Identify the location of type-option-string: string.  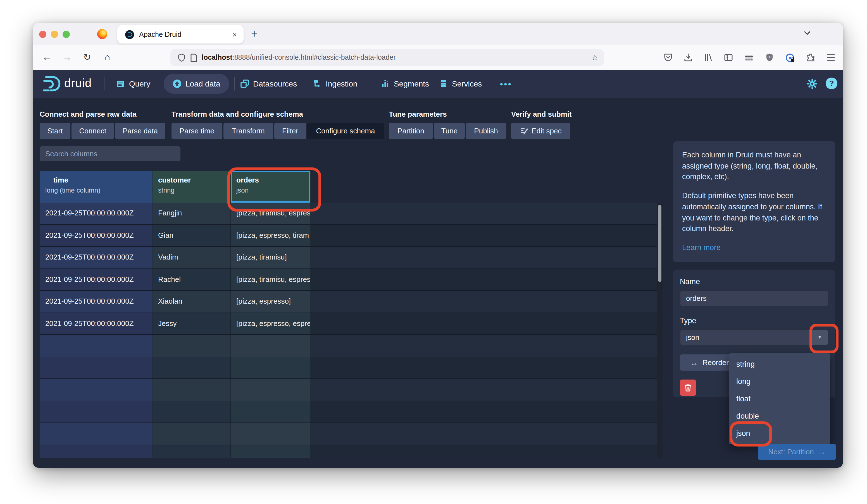
(780, 364).